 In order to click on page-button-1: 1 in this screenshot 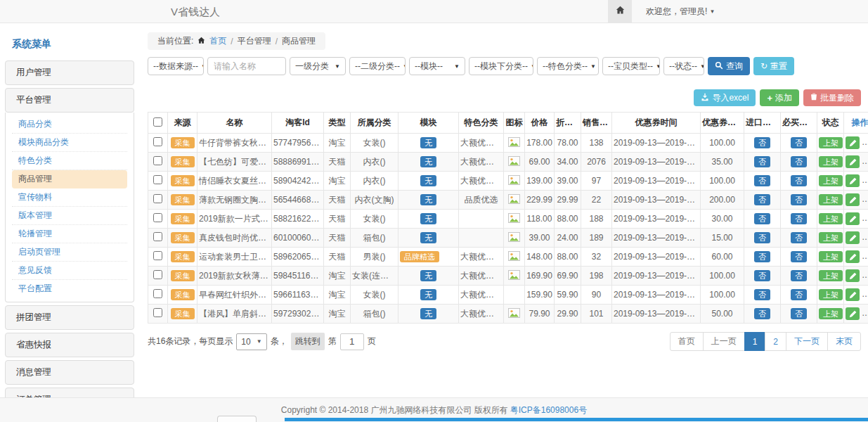, I will do `click(755, 342)`.